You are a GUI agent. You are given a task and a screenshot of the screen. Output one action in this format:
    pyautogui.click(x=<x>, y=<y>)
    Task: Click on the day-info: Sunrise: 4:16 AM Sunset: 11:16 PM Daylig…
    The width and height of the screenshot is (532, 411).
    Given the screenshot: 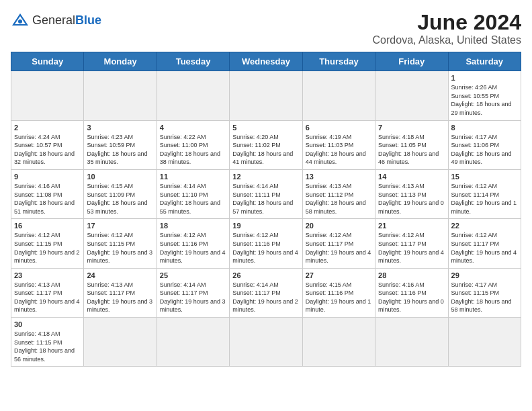 What is the action you would take?
    pyautogui.click(x=411, y=298)
    